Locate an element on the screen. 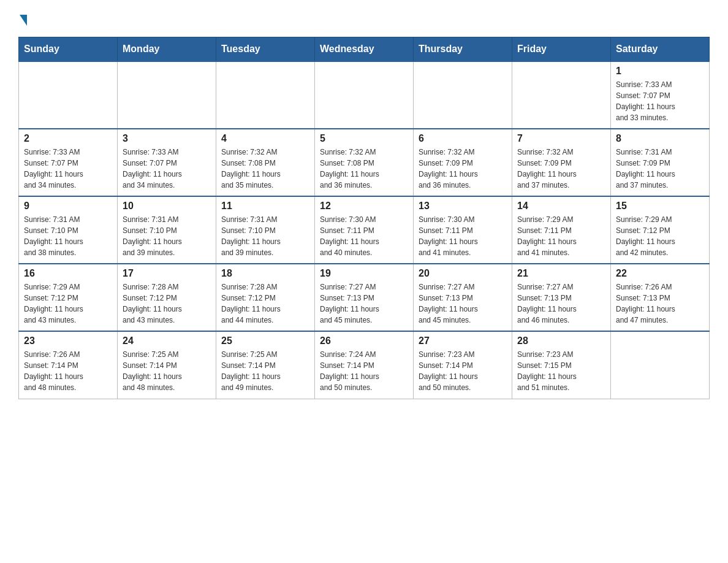 The height and width of the screenshot is (563, 728). weekday-header-friday: Friday is located at coordinates (561, 50).